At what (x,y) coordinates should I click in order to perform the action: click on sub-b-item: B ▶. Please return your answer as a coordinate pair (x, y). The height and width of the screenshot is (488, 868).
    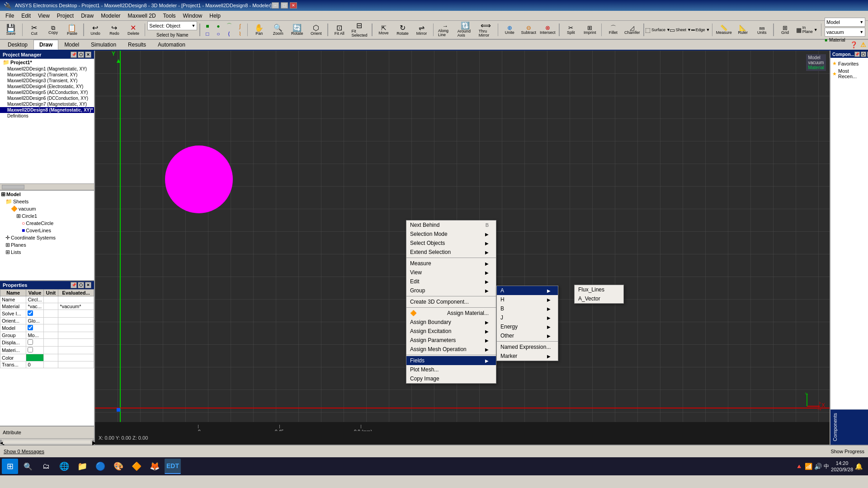
    Looking at the image, I should click on (527, 309).